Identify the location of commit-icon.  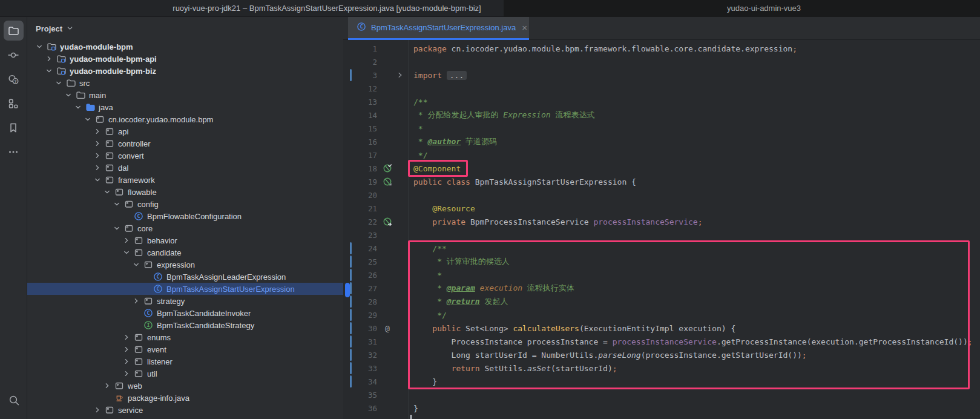
(13, 54).